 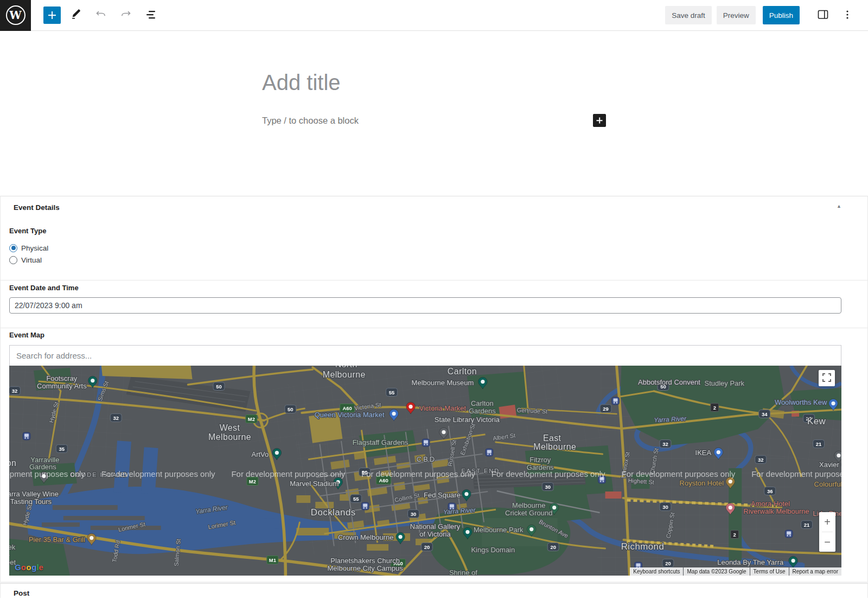 What do you see at coordinates (815, 572) in the screenshot?
I see `map-attribution-link: Report a map error` at bounding box center [815, 572].